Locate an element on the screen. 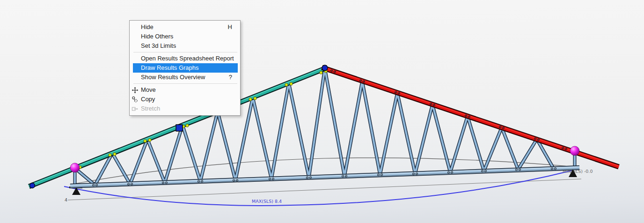  context-menu: Hide H Hide Others Set 3d Limits Open Re… is located at coordinates (185, 68).